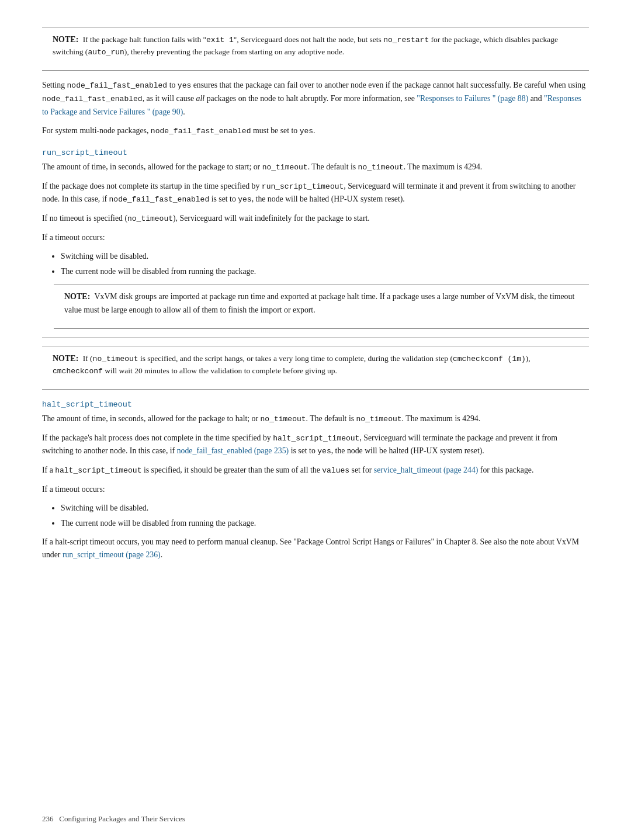 The height and width of the screenshot is (840, 631). What do you see at coordinates (77, 297) in the screenshot?
I see `note2-label: NOTE:` at bounding box center [77, 297].